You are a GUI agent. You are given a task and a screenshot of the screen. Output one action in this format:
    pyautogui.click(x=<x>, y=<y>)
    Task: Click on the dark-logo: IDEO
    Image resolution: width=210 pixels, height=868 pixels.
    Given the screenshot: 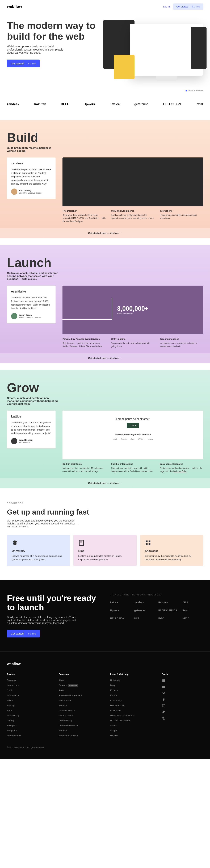 What is the action you would take?
    pyautogui.click(x=169, y=618)
    